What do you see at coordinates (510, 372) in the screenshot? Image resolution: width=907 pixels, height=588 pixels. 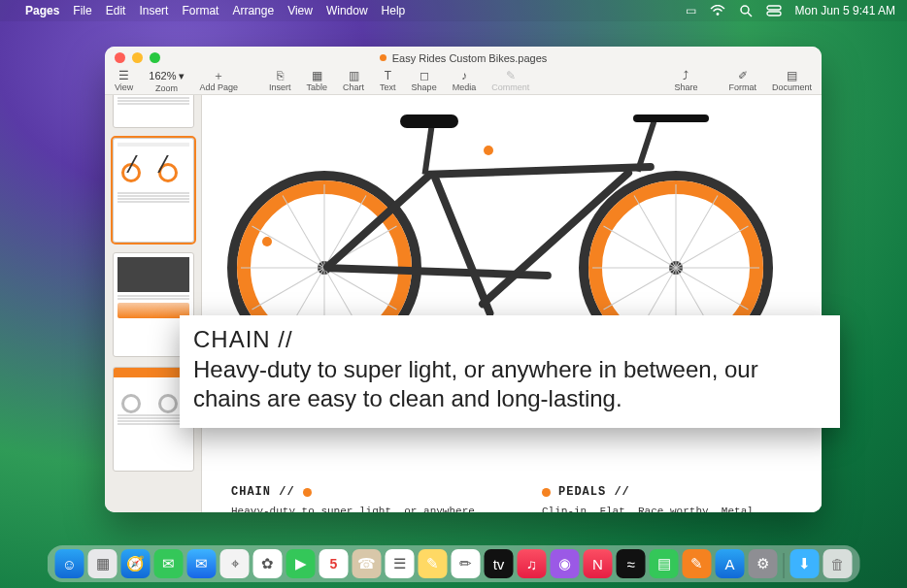 I see `hover-text-overlay: CHAIN // Heavy-duty to super light, or a…` at bounding box center [510, 372].